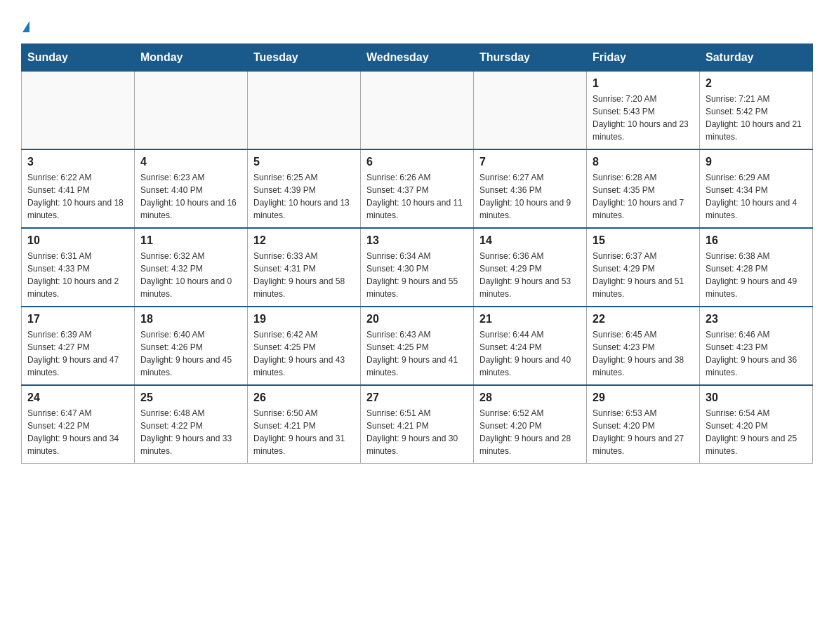 This screenshot has height=644, width=834. What do you see at coordinates (417, 432) in the screenshot?
I see `day-info: Sunrise: 6:51 AMSunset: 4:21 PMDaylight:…` at bounding box center [417, 432].